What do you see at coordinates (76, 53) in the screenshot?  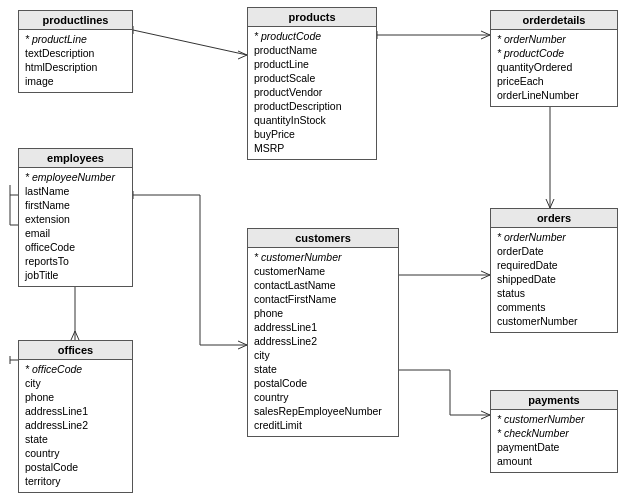 I see `field-productlines-2: textDescription` at bounding box center [76, 53].